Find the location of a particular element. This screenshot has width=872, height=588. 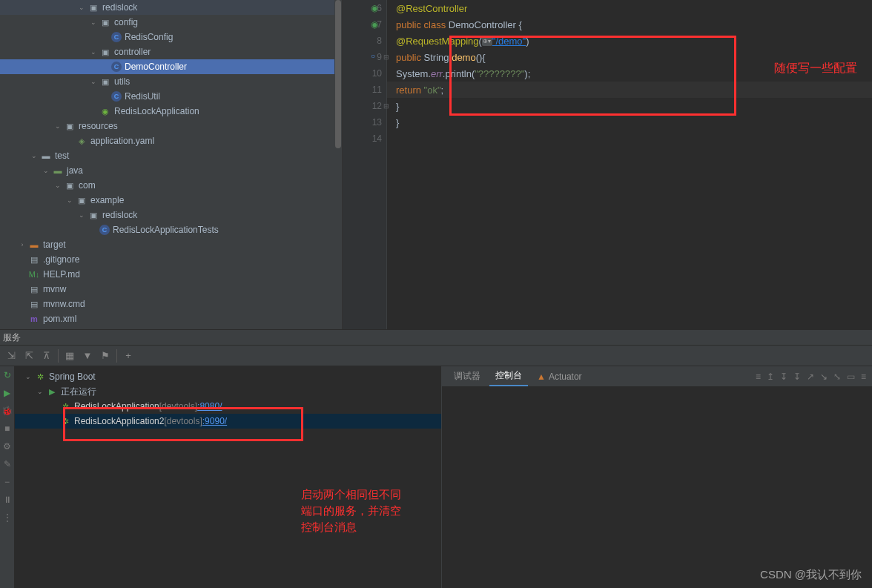

override-icon: ○ is located at coordinates (376, 57).